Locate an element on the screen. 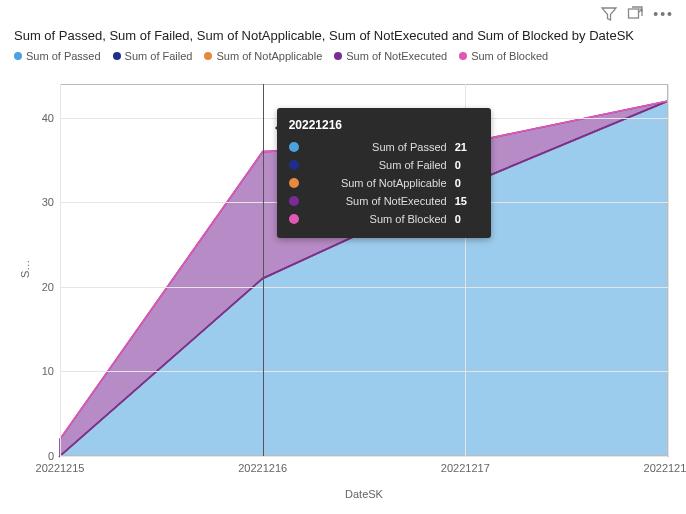 The image size is (686, 514). tooltip: 20221216 Sum of Passed21Sum of Failed0Su… is located at coordinates (384, 173).